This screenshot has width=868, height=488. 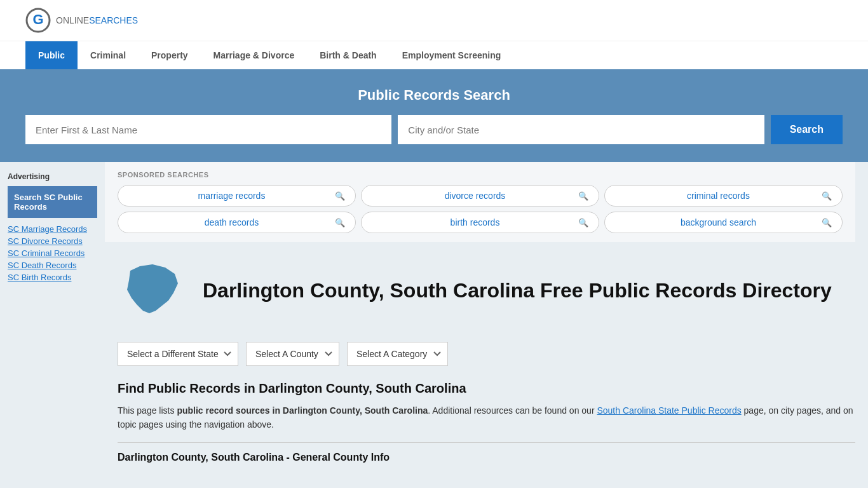 What do you see at coordinates (38, 20) in the screenshot?
I see `logo-icon: G` at bounding box center [38, 20].